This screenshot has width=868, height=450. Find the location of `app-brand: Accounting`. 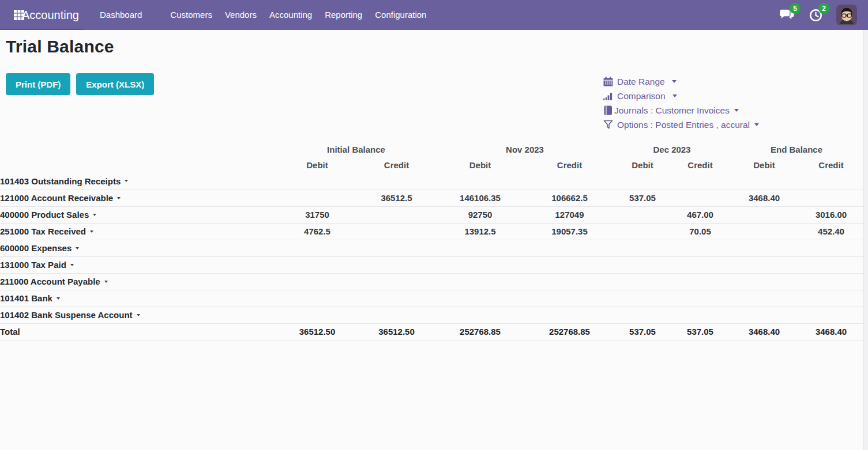

app-brand: Accounting is located at coordinates (39, 15).